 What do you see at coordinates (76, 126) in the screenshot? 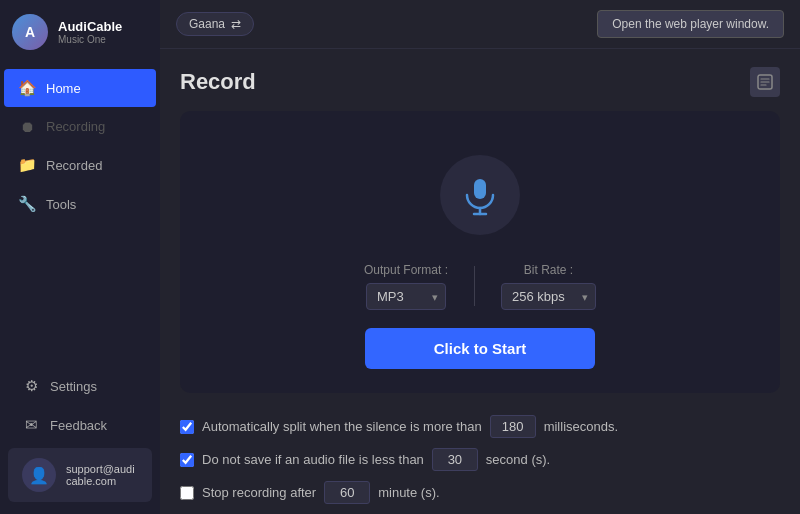
I see `sidebar-item-recording-label: Recording` at bounding box center [76, 126].